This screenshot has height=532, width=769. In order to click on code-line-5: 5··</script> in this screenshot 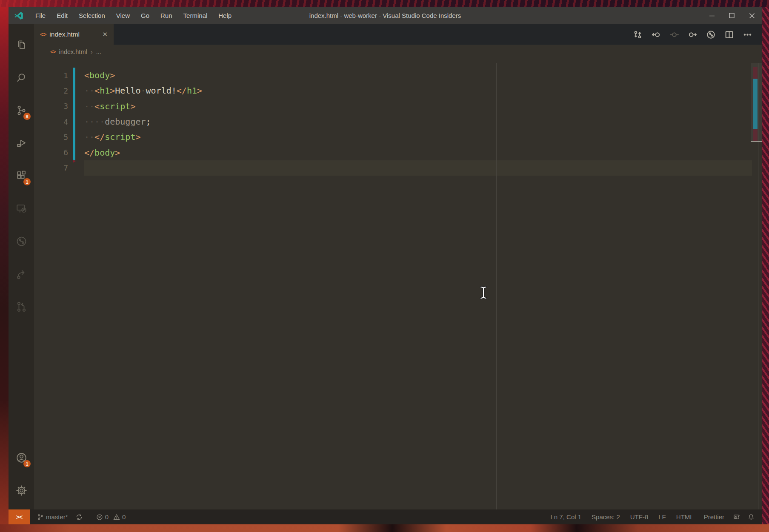, I will do `click(398, 137)`.